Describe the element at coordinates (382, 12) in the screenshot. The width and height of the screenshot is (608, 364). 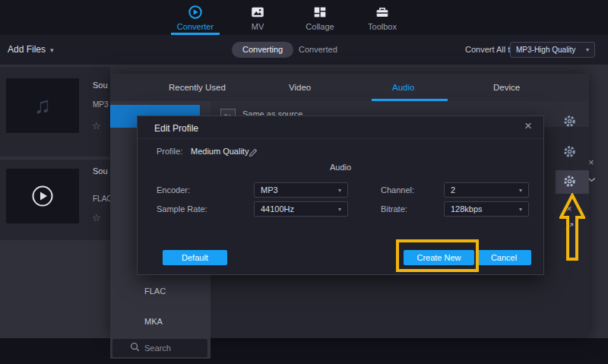
I see `toolbox-icon` at that location.